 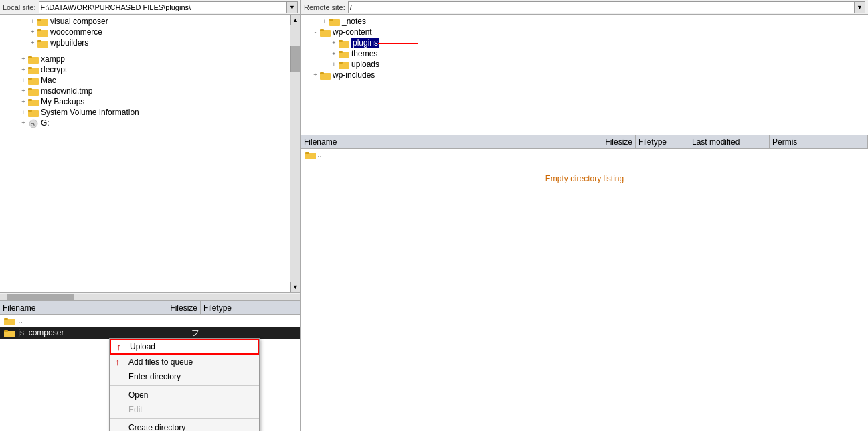 I want to click on folder-icon-wp-includes, so click(x=325, y=75).